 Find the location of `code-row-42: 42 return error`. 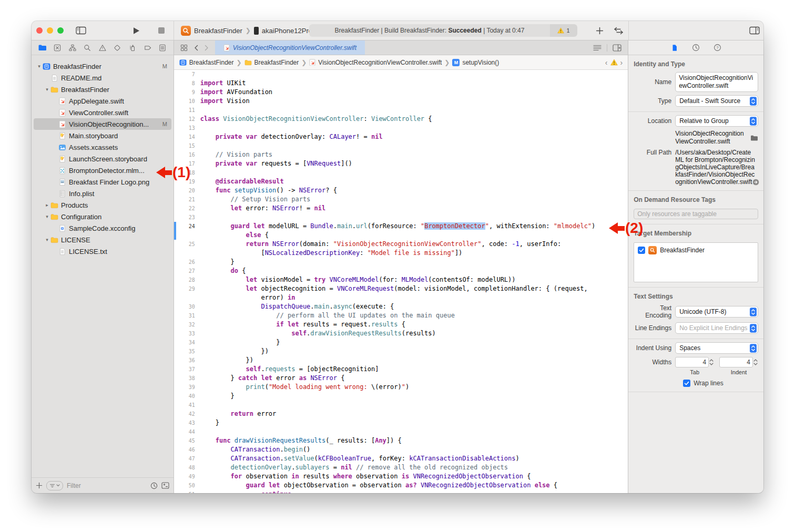

code-row-42: 42 return error is located at coordinates (401, 414).